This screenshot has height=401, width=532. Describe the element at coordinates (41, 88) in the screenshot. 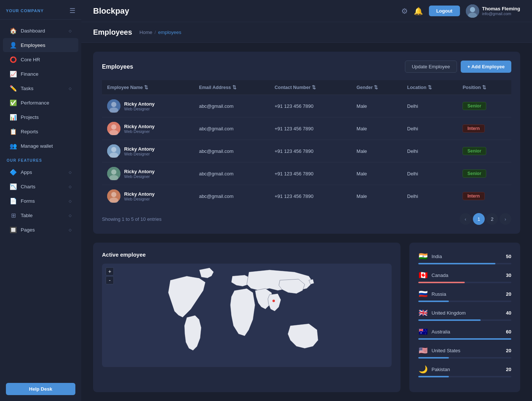

I see `sidebar-item-tasks: ✏️ Tasks ◇` at that location.